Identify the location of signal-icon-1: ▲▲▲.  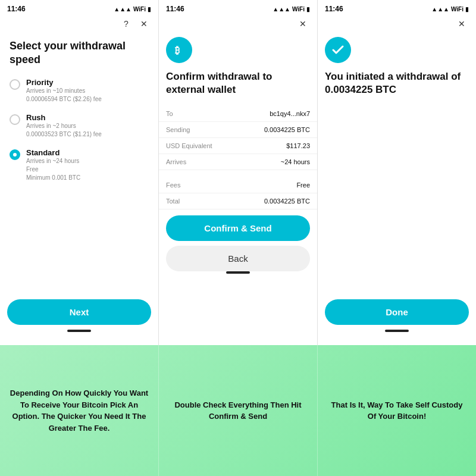
(123, 10).